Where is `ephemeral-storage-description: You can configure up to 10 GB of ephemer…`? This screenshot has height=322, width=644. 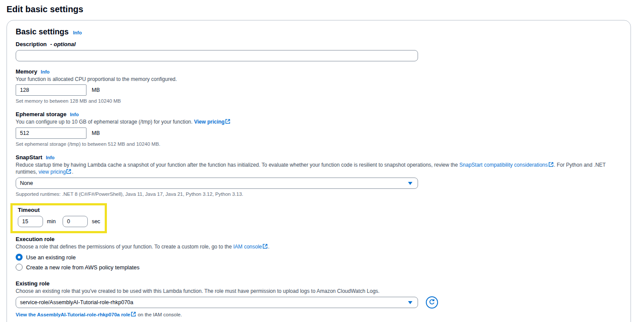 ephemeral-storage-description: You can configure up to 10 GB of ephemer… is located at coordinates (319, 122).